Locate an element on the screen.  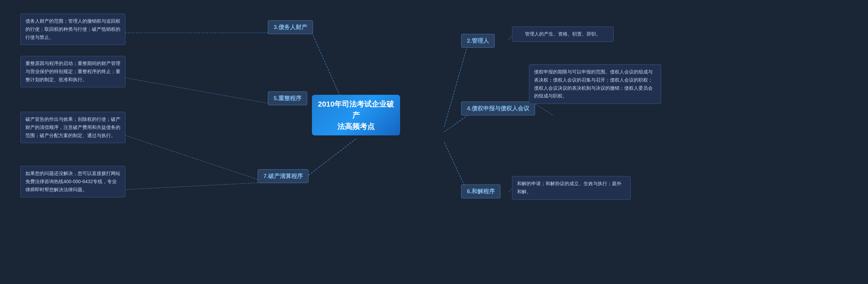
branch-7-node: 7.破产清算程序 is located at coordinates (283, 176).